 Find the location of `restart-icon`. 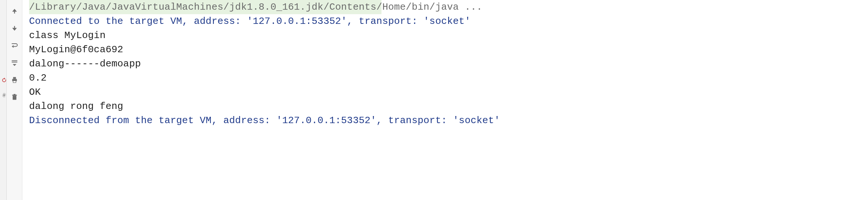

restart-icon is located at coordinates (3, 76).